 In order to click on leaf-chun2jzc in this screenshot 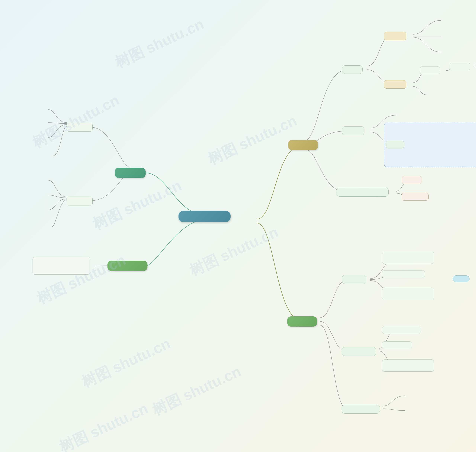, I will do `click(437, 129)`.